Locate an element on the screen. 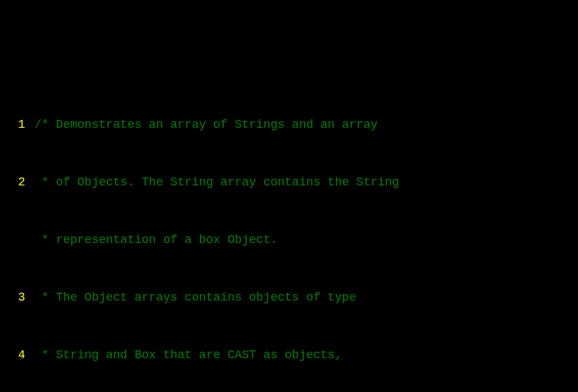  code-line: * representation of a box Object. is located at coordinates (306, 240).